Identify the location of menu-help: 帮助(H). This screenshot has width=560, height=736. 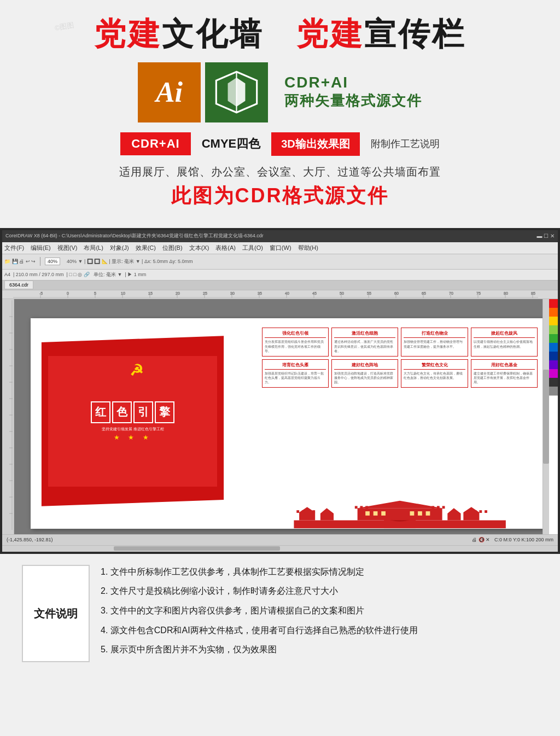
(308, 248).